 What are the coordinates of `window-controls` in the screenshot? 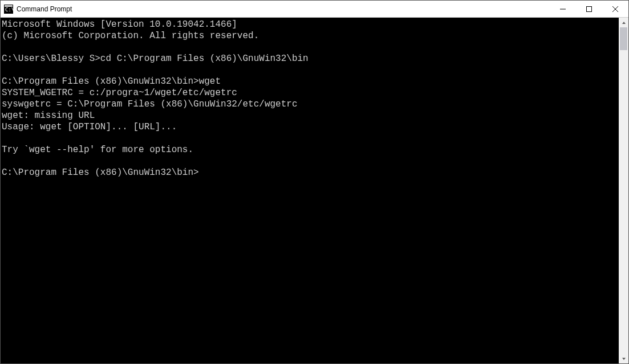 It's located at (589, 9).